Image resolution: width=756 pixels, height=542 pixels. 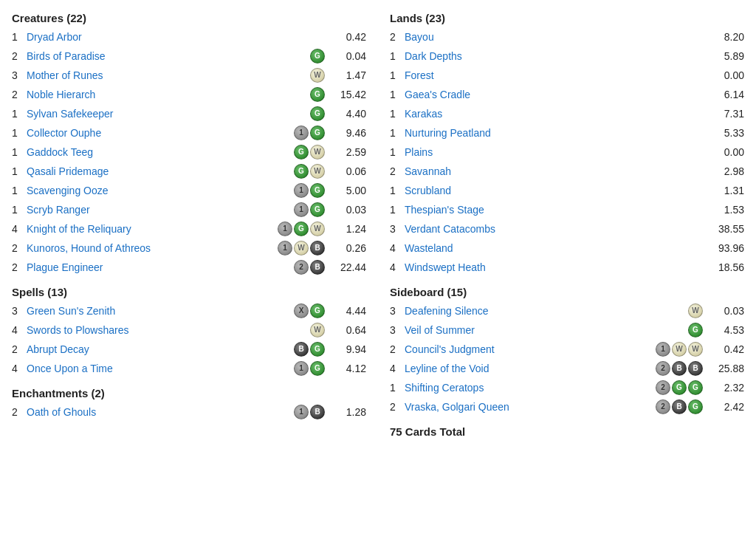 What do you see at coordinates (557, 210) in the screenshot?
I see `card-name: Thespian's Stage` at bounding box center [557, 210].